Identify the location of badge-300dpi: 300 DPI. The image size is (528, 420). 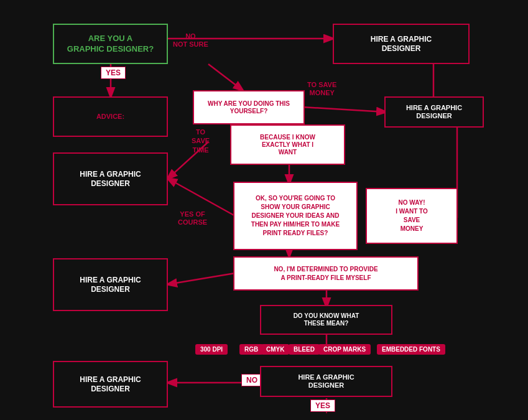
(211, 350).